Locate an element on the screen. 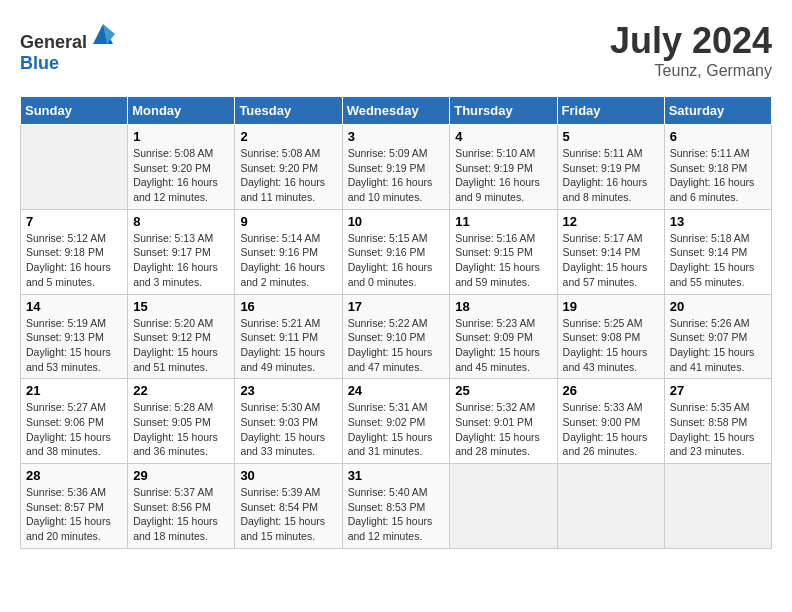 Image resolution: width=792 pixels, height=612 pixels. calendar-cell: 17Sunrise: 5:22 AMSunset: 9:10 PMDayligh… is located at coordinates (396, 336).